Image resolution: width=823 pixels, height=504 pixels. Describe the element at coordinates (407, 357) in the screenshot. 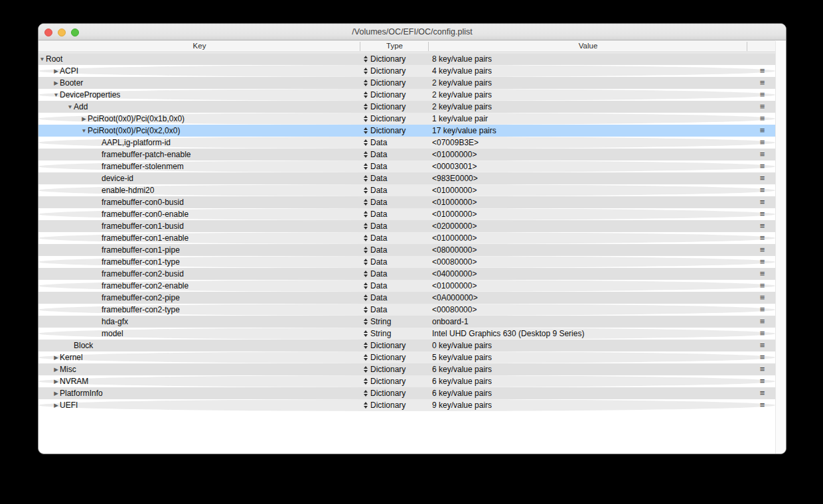

I see `table-row: ▶ Kernel Dictionary 5 key/value pairs ≡` at that location.